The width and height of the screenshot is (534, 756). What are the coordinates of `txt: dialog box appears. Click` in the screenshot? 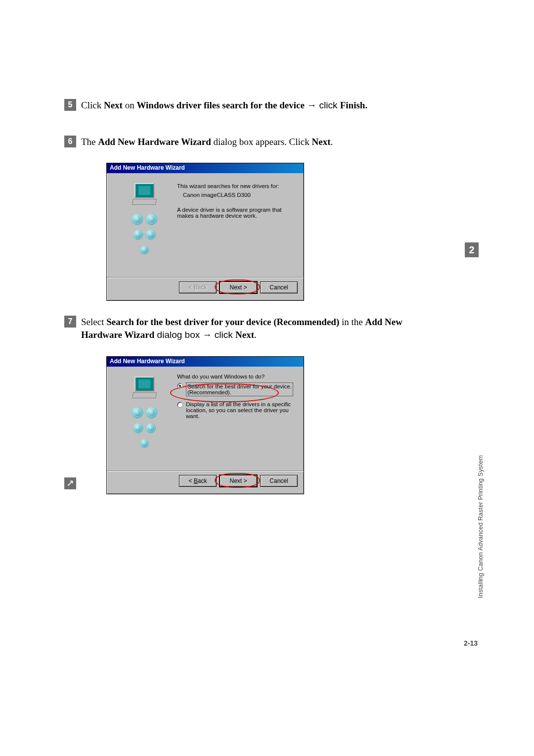 It's located at (262, 142).